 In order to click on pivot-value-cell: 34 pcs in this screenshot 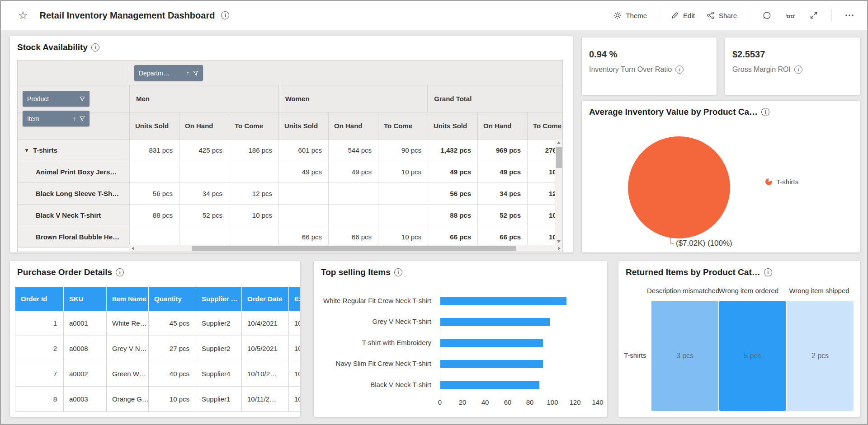, I will do `click(204, 194)`.